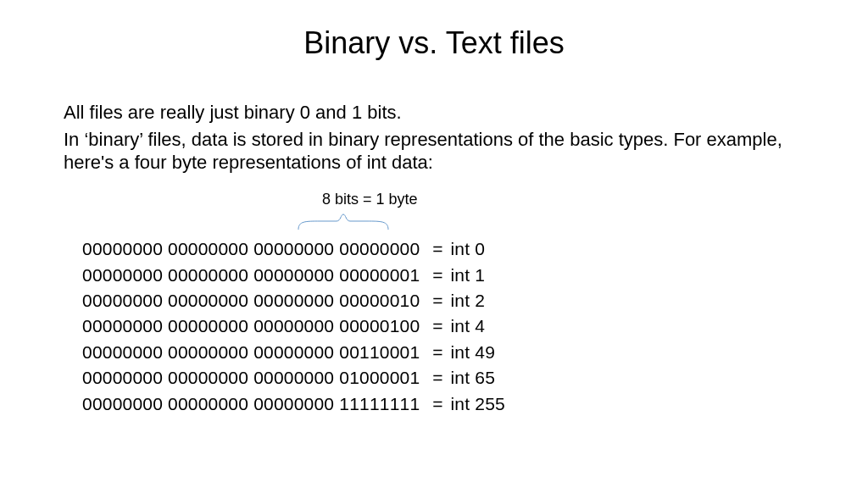  Describe the element at coordinates (477, 404) in the screenshot. I see `int-value: int 255` at that location.